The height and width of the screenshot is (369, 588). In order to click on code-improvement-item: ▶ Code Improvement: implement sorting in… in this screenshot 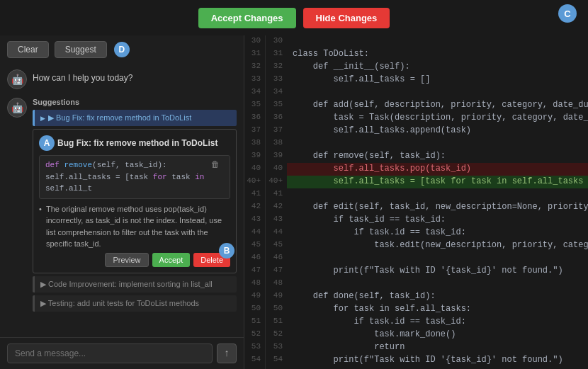, I will do `click(135, 285)`.